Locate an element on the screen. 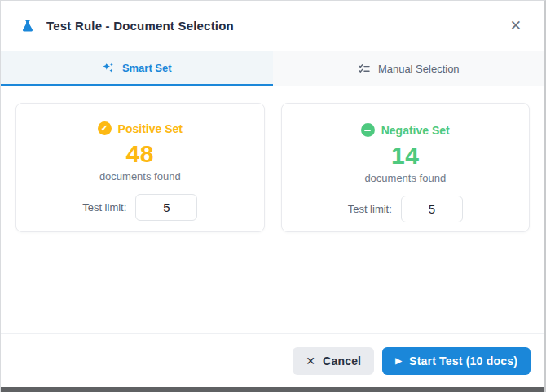  positive-set-label: Positive Set is located at coordinates (150, 129).